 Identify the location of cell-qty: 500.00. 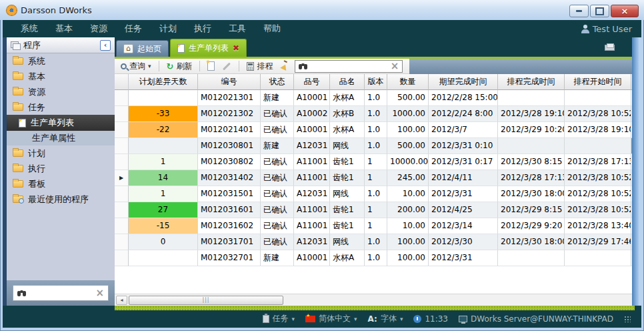
(408, 146).